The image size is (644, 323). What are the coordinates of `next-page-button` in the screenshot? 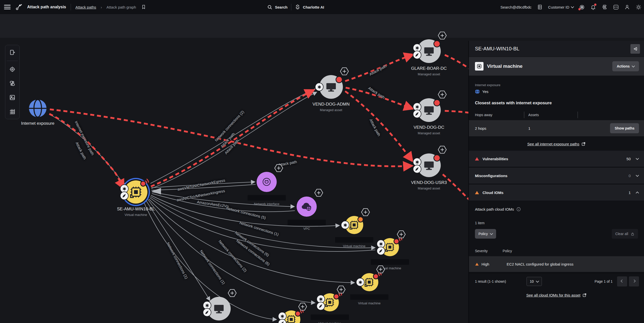 It's located at (634, 281).